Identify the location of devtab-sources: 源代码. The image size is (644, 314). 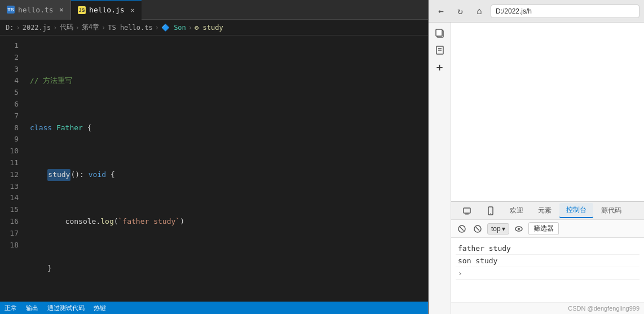
(611, 211).